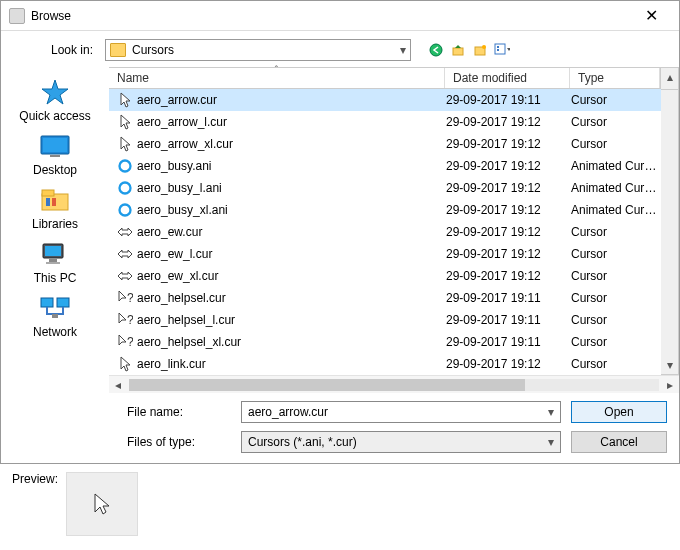  Describe the element at coordinates (340, 16) in the screenshot. I see `title-bar: Browse ✕` at that location.